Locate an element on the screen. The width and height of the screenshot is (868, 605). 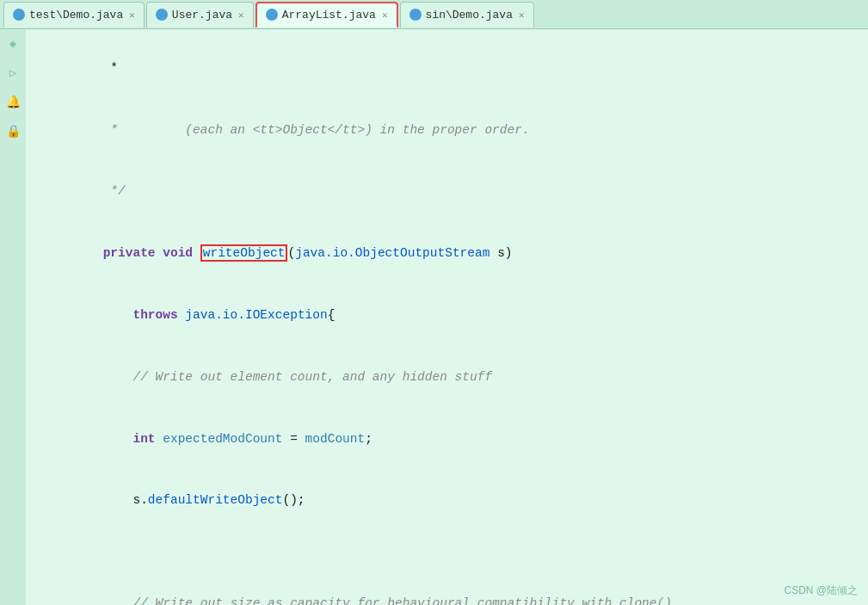
gutter-icon-2: ▷ is located at coordinates (13, 72).